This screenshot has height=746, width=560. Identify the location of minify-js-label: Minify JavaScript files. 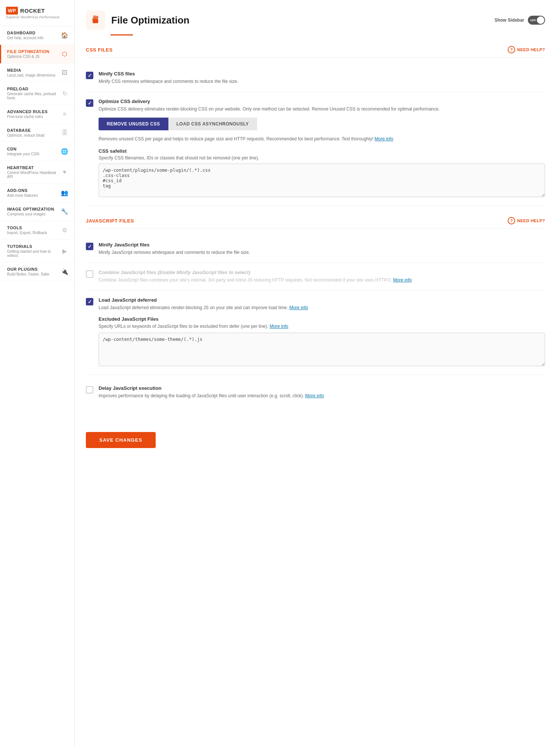
(322, 245).